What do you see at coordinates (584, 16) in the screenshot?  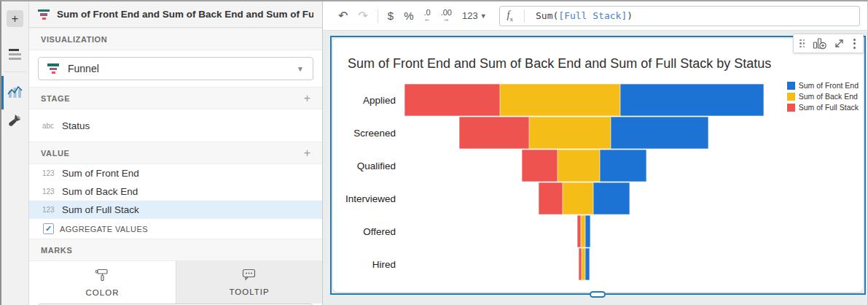 I see `formula-text: Sum([Full Stack])` at bounding box center [584, 16].